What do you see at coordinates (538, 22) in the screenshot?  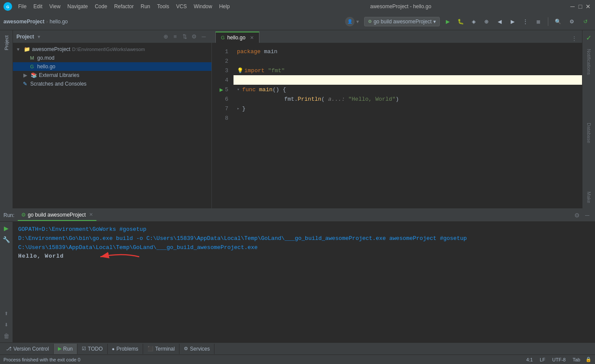 I see `stop-button: ◼` at bounding box center [538, 22].